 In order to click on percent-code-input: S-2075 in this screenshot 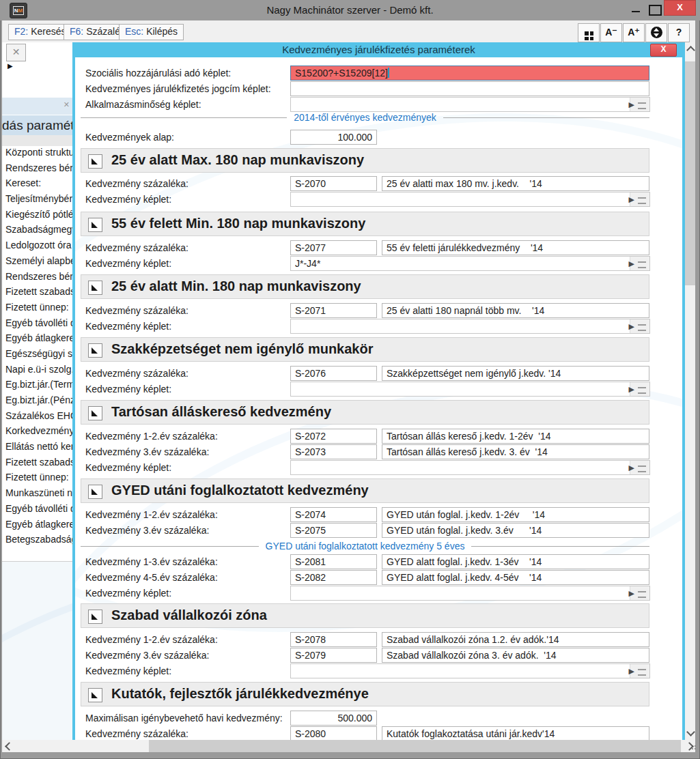, I will do `click(333, 530)`.